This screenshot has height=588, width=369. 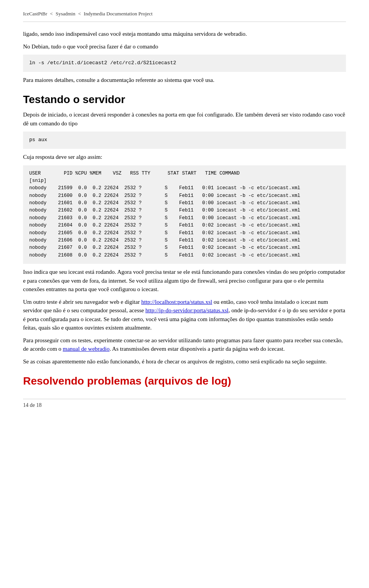 I want to click on section1-p1: Depois de iniciado, o icecast deverá res…, so click(x=184, y=119).